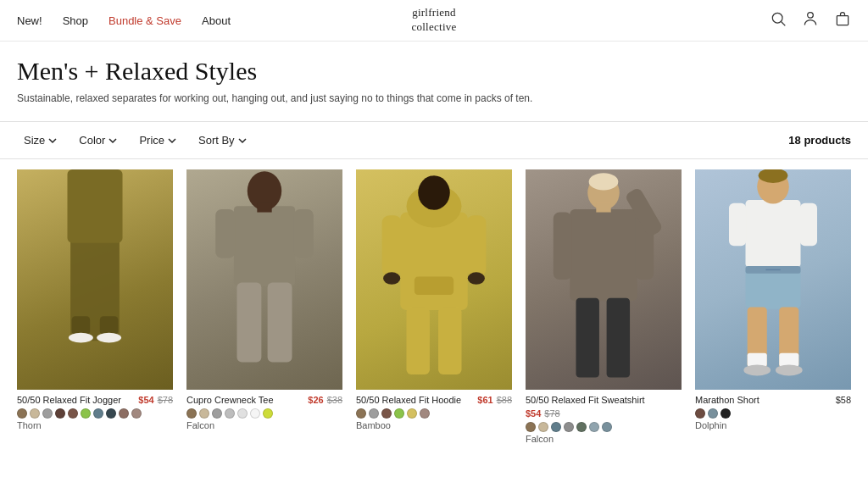 The height and width of the screenshot is (488, 868). Describe the element at coordinates (409, 400) in the screenshot. I see `product-name-3: 50/50 Relaxed Fit Hoodie` at that location.